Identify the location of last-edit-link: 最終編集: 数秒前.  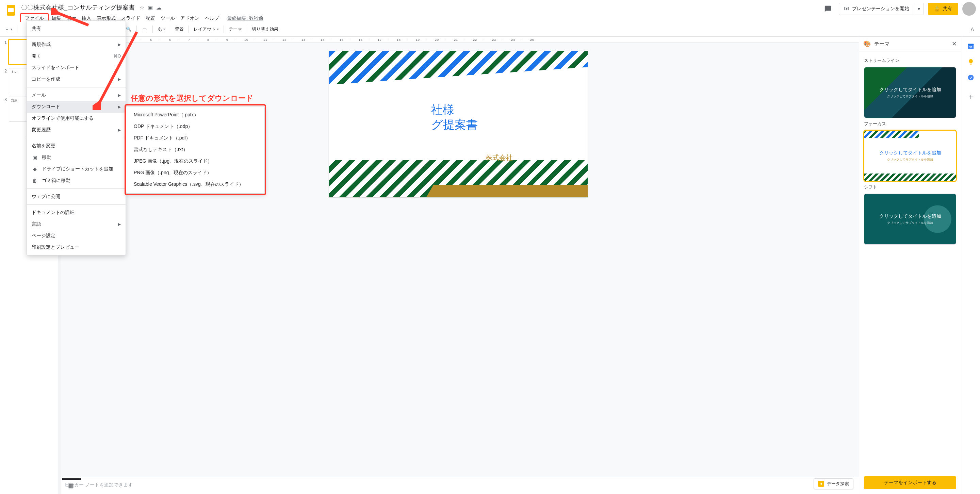
(245, 18).